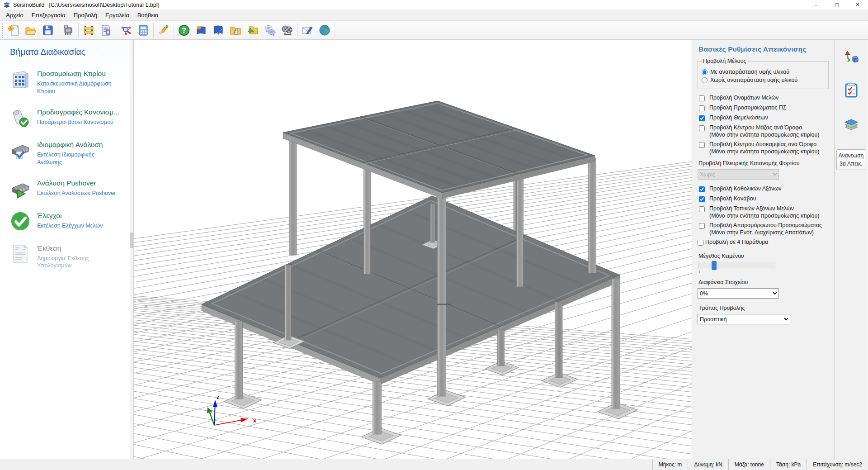 This screenshot has width=868, height=470. Describe the element at coordinates (763, 131) in the screenshot. I see `checkbox-mass-center: Προβολή Κέντρου Μάζας ανά Όροφο (Μόνο στ…` at that location.